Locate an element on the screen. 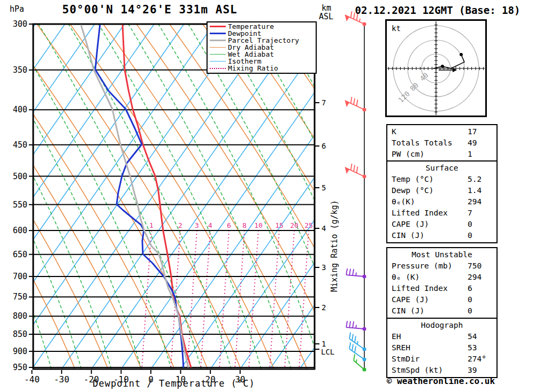 The width and height of the screenshot is (535, 392). table-row-value: 49 is located at coordinates (472, 143).